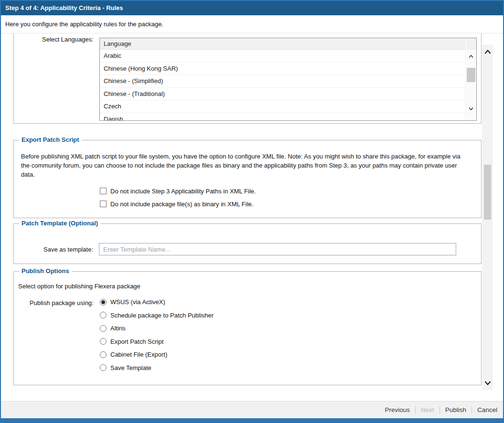 The image size is (504, 423). What do you see at coordinates (247, 243) in the screenshot?
I see `patch-template-group: Patch Template (Optional) Save as templa…` at bounding box center [247, 243].